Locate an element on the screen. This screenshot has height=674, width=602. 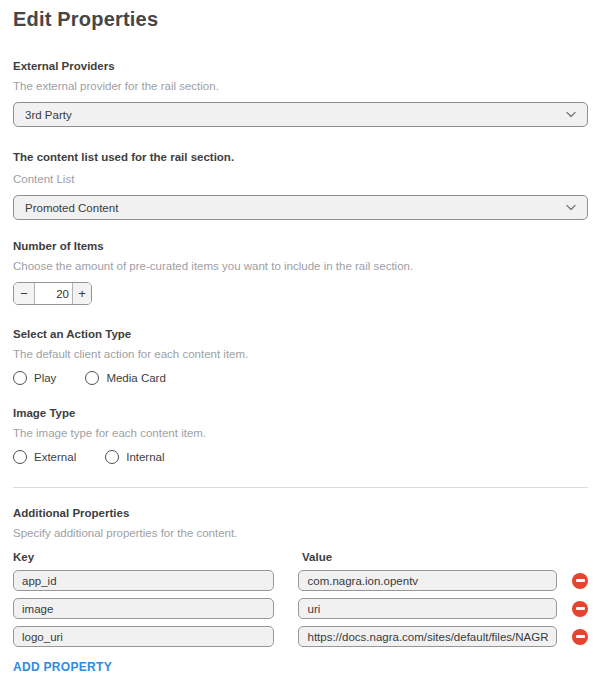
section-number-of-items: Number of Items Choose the amount of pre… is located at coordinates (300, 272).